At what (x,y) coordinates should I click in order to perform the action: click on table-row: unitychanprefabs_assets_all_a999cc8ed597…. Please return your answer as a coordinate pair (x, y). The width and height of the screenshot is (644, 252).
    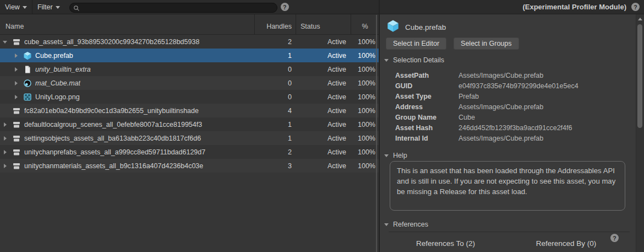
    Looking at the image, I should click on (189, 152).